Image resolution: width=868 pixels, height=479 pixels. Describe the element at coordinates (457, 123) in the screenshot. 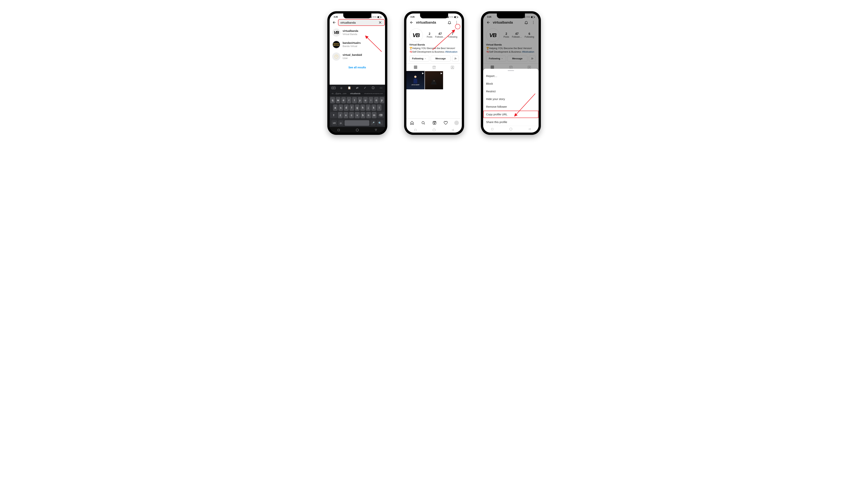

I see `nav-profile` at that location.